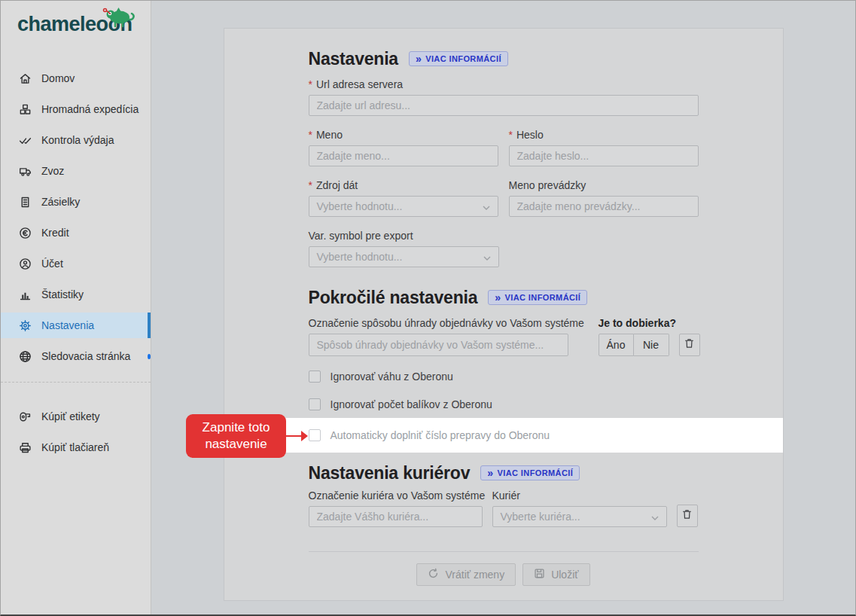 This screenshot has width=856, height=616. Describe the element at coordinates (26, 447) in the screenshot. I see `printer-icon` at that location.